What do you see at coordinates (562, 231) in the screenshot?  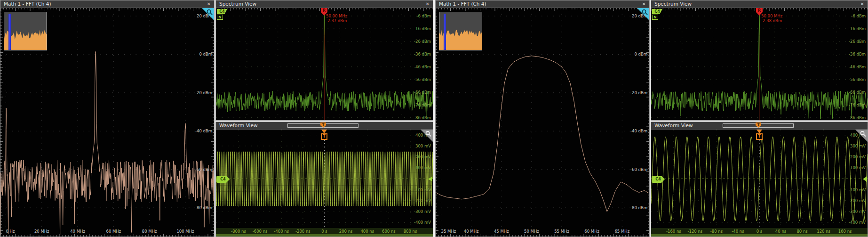 I see `svg-text: 55 MHz` at bounding box center [562, 231].